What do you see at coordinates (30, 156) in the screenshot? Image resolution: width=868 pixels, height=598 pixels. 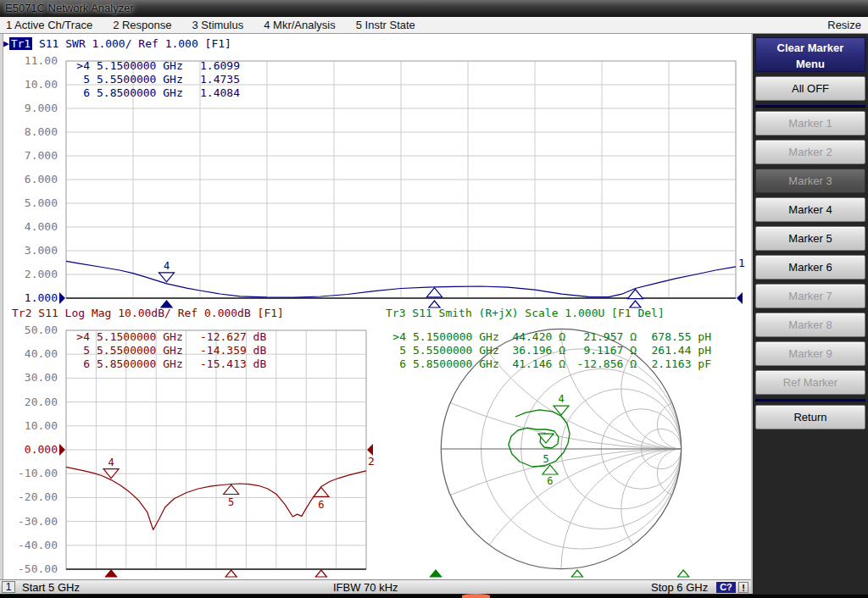 I see `y-tick-label: 7.000` at bounding box center [30, 156].